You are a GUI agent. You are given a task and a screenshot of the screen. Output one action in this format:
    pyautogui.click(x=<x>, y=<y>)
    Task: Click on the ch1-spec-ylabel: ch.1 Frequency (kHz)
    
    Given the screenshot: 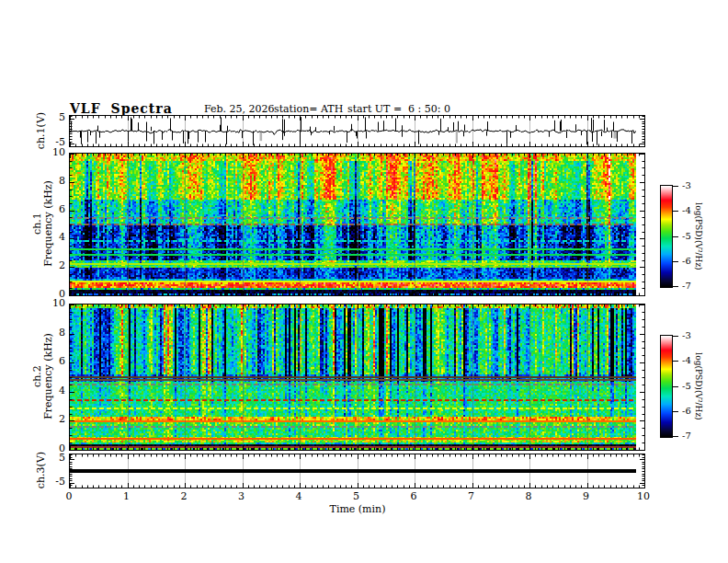 What is the action you would take?
    pyautogui.click(x=43, y=224)
    